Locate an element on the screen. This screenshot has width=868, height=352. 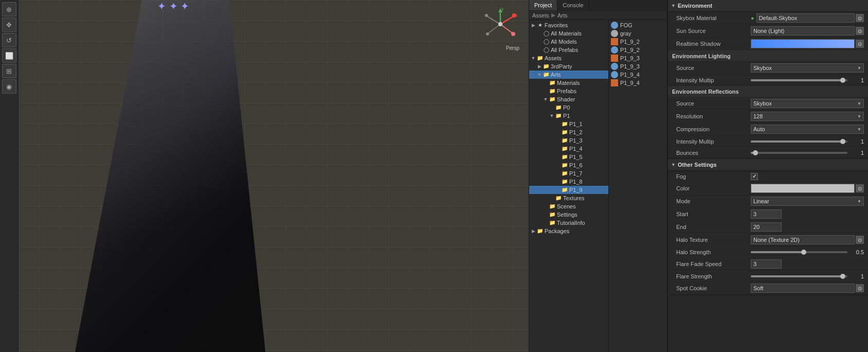
halo-texture-field: None (Texture 2D) is located at coordinates (803, 240).